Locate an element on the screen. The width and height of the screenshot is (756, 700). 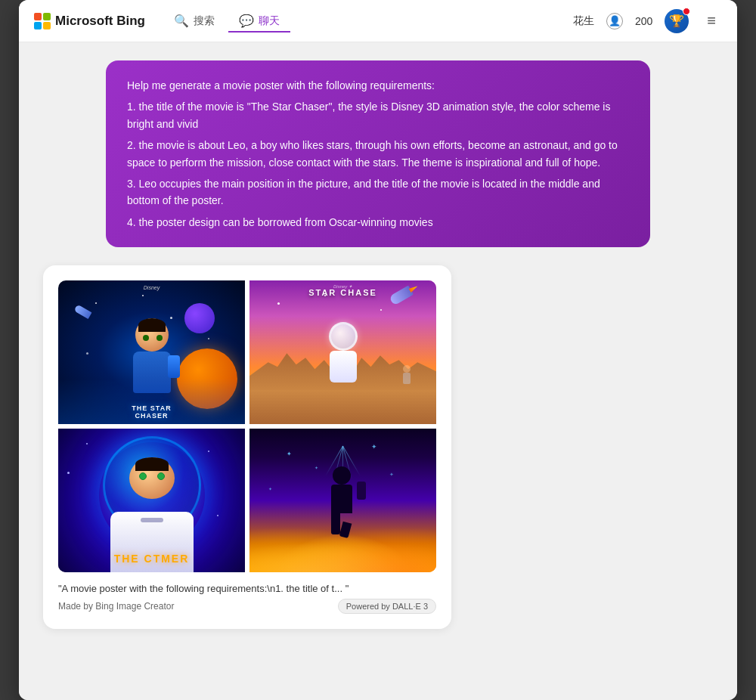
square-green is located at coordinates (47, 17).